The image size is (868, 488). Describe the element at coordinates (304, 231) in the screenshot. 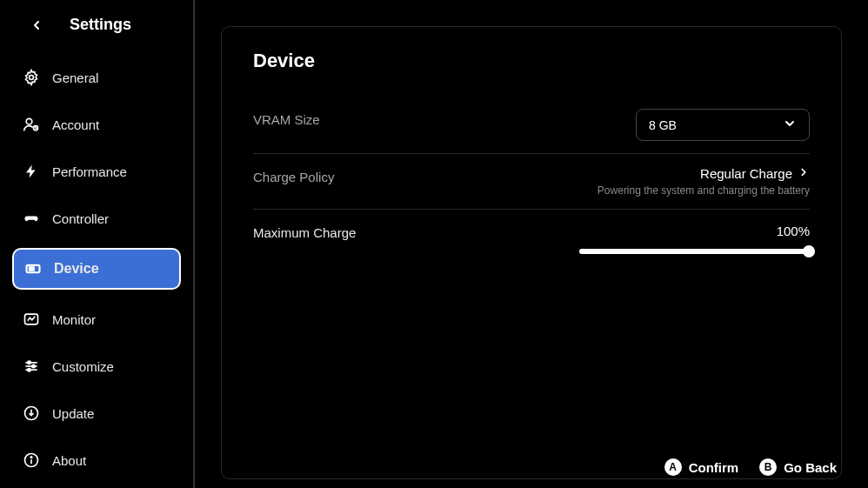

I see `max-charge-label: Maximum Charge` at that location.